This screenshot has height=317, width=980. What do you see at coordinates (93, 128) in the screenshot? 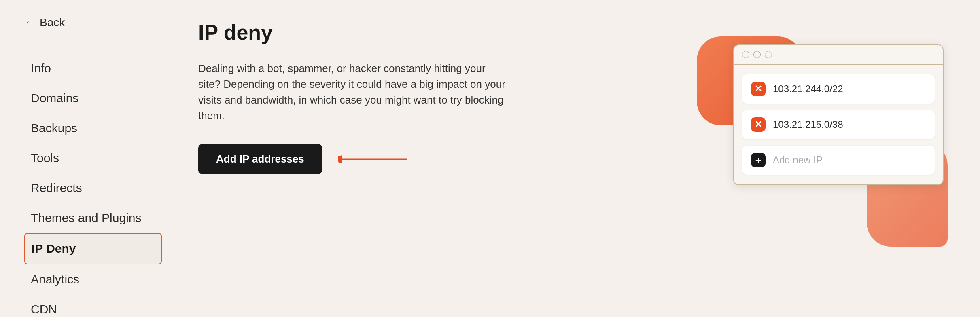
I see `sidebar-item-backups: Backups` at bounding box center [93, 128].